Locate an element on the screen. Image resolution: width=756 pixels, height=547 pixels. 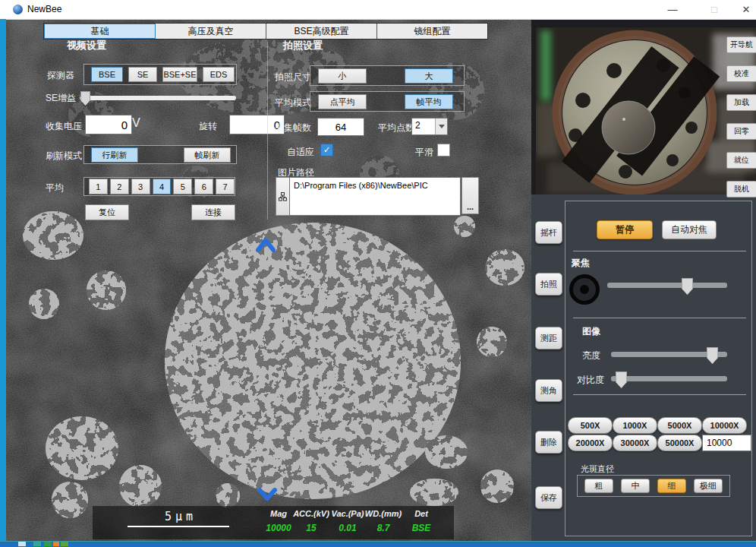
maximize-button: □ is located at coordinates (714, 9).